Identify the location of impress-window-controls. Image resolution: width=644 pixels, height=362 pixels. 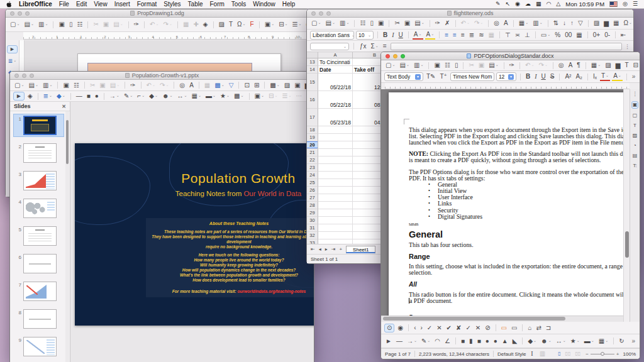
(24, 75).